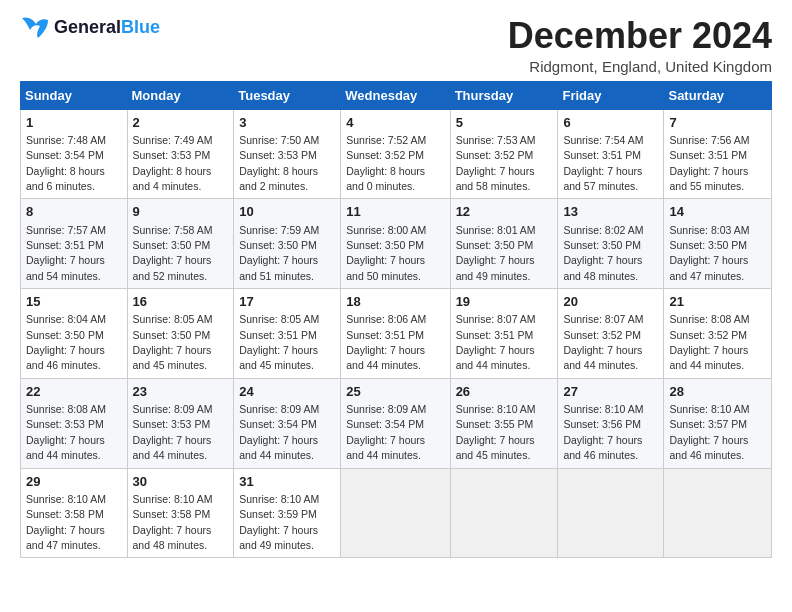 This screenshot has width=792, height=612. Describe the element at coordinates (279, 253) in the screenshot. I see `day-info: Sunrise: 7:59 AMSunset: 3:50 PMDaylight:…` at that location.